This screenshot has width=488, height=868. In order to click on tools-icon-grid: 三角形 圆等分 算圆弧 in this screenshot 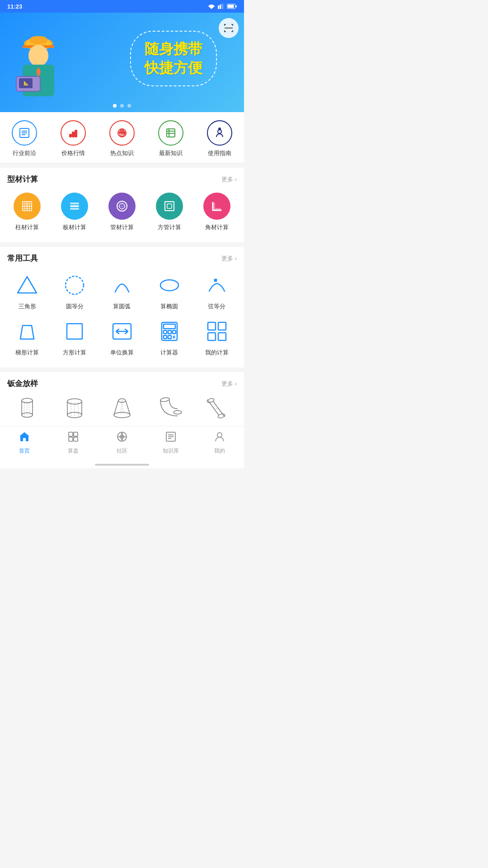, I will do `click(122, 318)`.